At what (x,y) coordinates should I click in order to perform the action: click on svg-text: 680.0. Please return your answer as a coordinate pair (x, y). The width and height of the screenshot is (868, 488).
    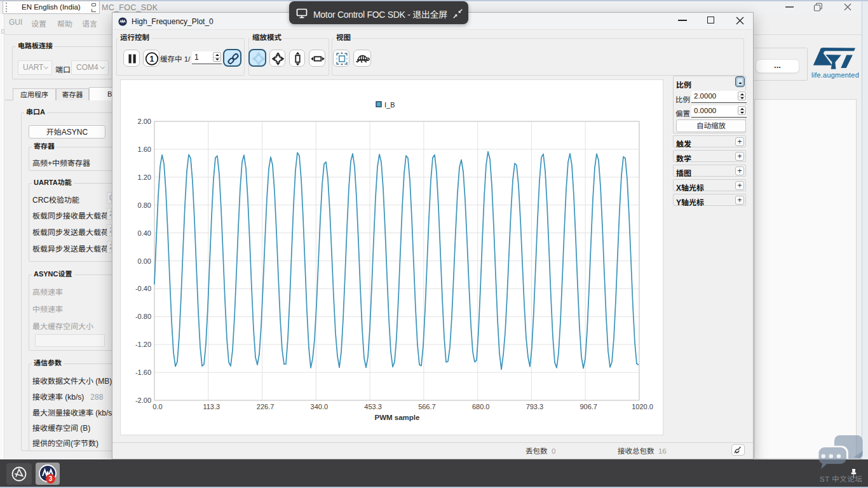
    Looking at the image, I should click on (481, 407).